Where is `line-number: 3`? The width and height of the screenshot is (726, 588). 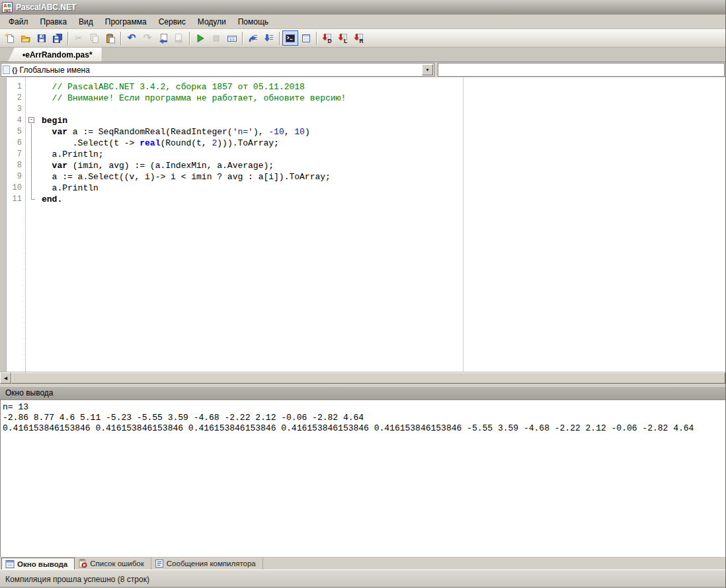
line-number: 3 is located at coordinates (15, 110).